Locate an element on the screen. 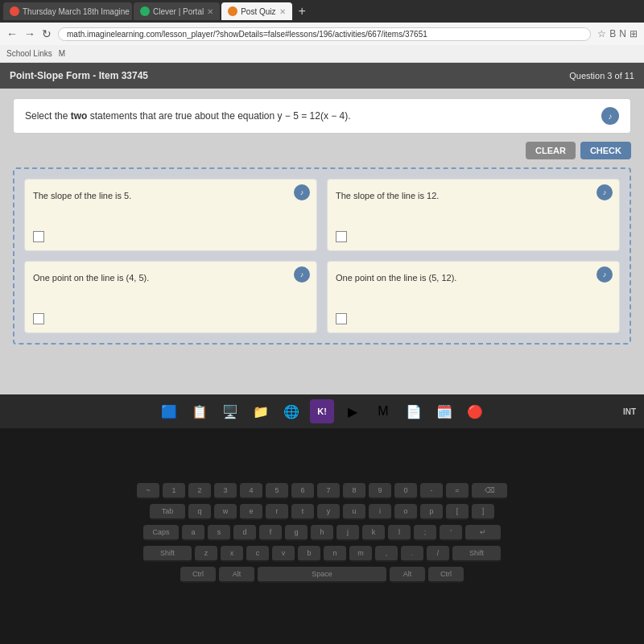 This screenshot has height=644, width=644. keyboard-row-5: Ctrl Alt Space Alt Ctrl is located at coordinates (322, 575).